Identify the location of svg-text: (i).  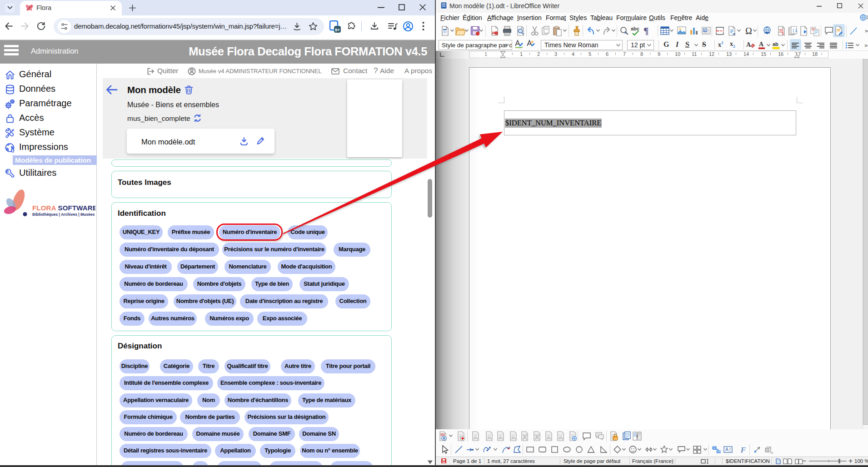
(795, 31).